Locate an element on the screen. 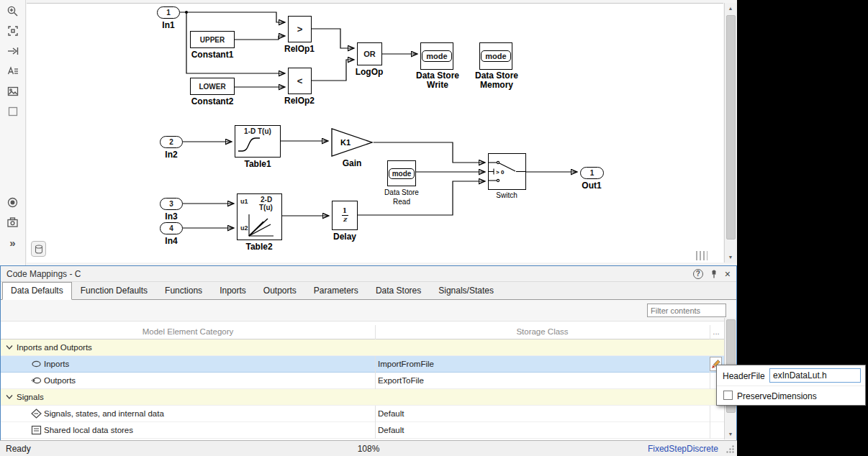 The height and width of the screenshot is (456, 868). tab-functions: Functions is located at coordinates (184, 291).